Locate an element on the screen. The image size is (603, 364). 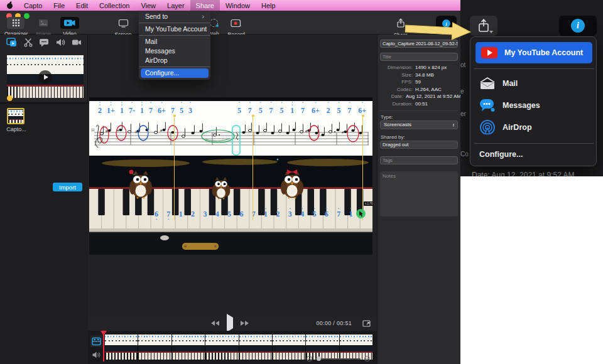
fullscreen-button is located at coordinates (367, 324).